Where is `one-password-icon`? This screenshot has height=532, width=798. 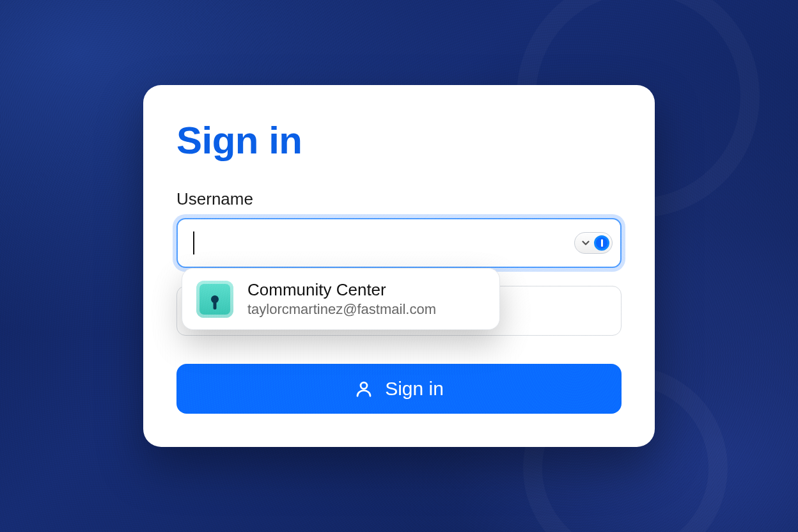
one-password-icon is located at coordinates (602, 243).